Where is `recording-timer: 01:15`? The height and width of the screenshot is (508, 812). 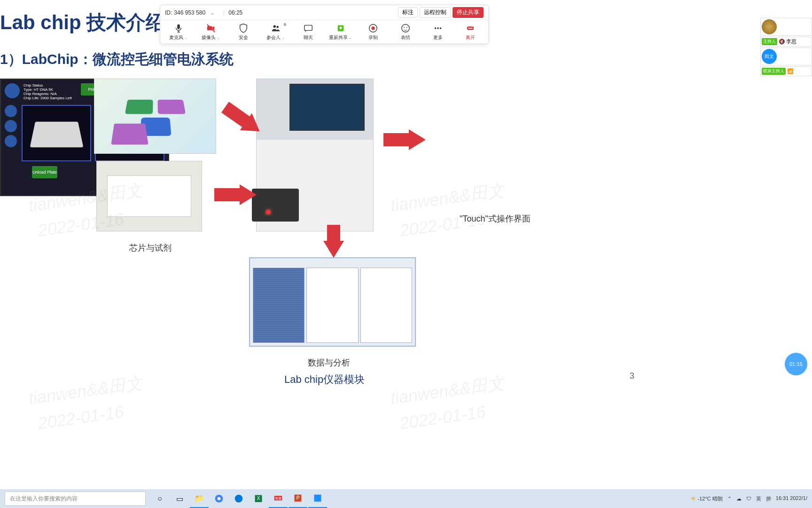
recording-timer: 01:15 is located at coordinates (796, 364).